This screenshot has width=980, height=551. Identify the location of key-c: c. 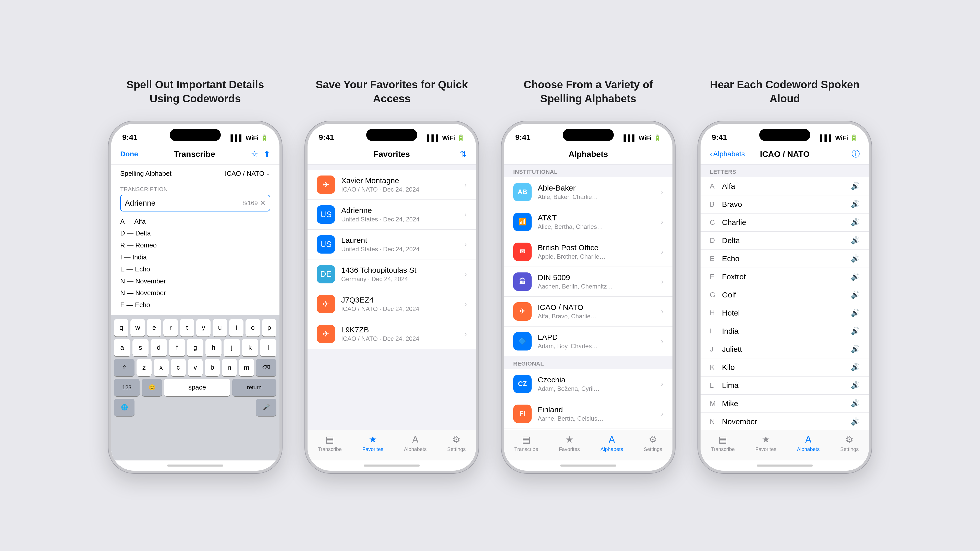
(178, 367).